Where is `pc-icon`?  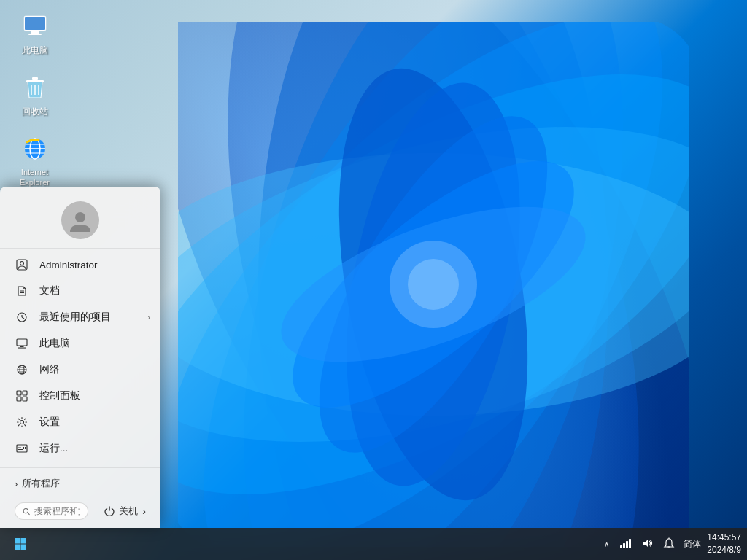 pc-icon is located at coordinates (22, 343).